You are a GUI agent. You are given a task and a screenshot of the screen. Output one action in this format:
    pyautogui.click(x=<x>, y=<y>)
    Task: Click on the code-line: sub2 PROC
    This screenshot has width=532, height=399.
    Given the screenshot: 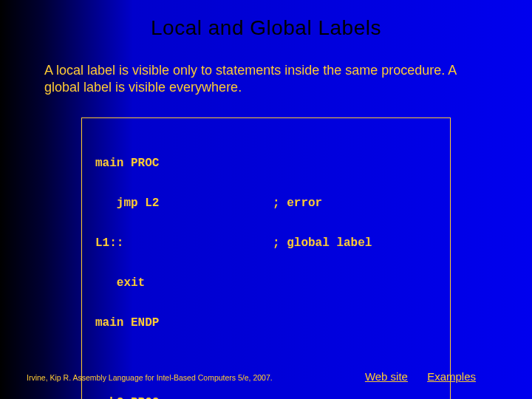 What is the action you would take?
    pyautogui.click(x=184, y=398)
    